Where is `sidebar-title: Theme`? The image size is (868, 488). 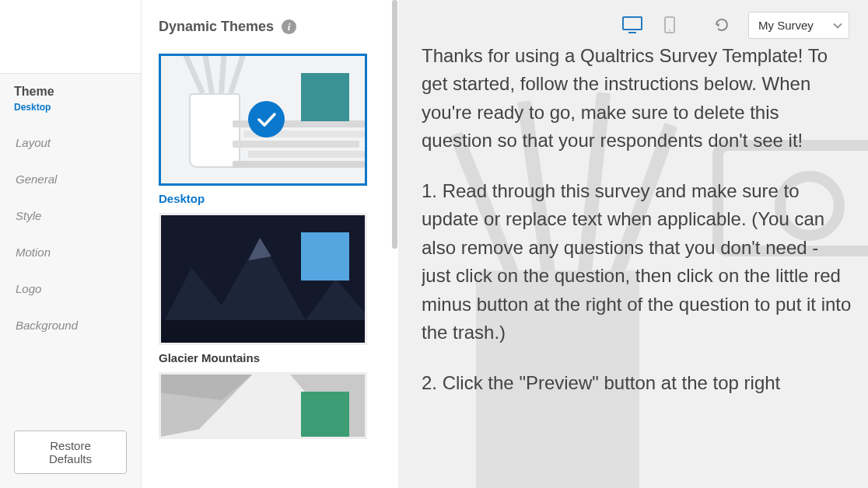 sidebar-title: Theme is located at coordinates (70, 92).